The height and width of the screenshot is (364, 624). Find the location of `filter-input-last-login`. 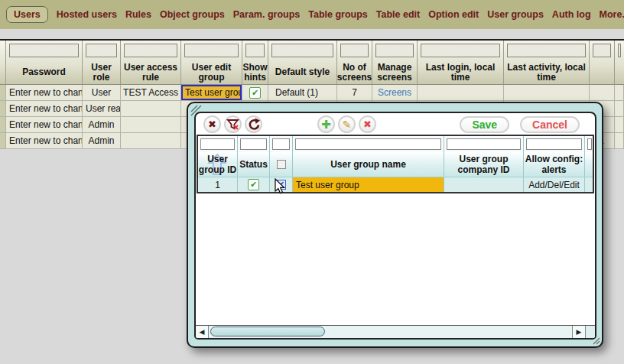

filter-input-last-login is located at coordinates (460, 50).